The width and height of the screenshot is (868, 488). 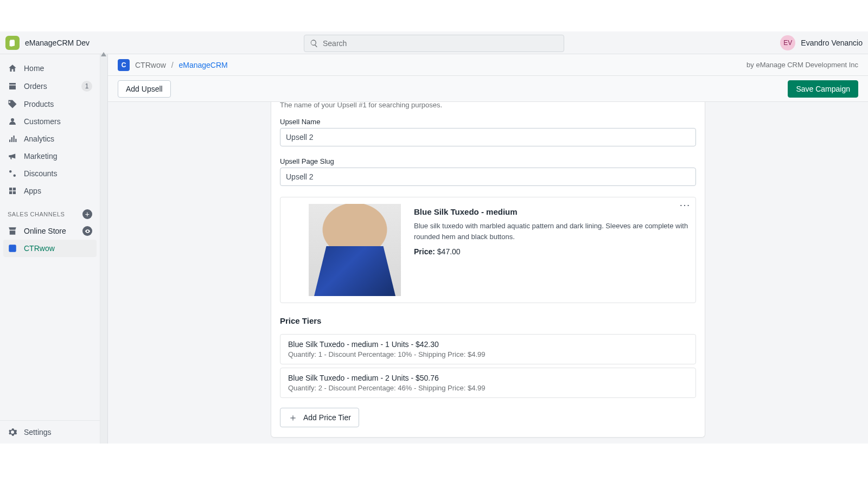 What do you see at coordinates (551, 231) in the screenshot?
I see `product-description: Blue silk tuxedo with marbled aquatic pa…` at bounding box center [551, 231].